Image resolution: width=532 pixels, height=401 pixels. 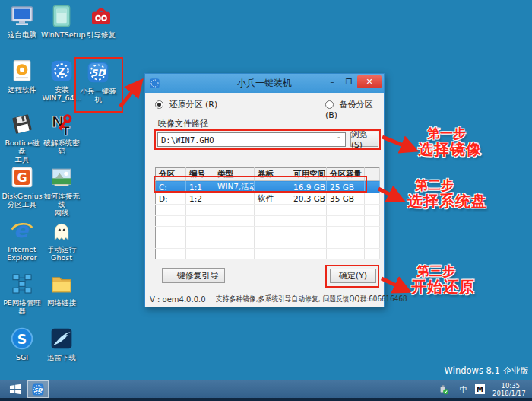 What do you see at coordinates (62, 72) in the screenshot?
I see `svg-text: Z` at bounding box center [62, 72].